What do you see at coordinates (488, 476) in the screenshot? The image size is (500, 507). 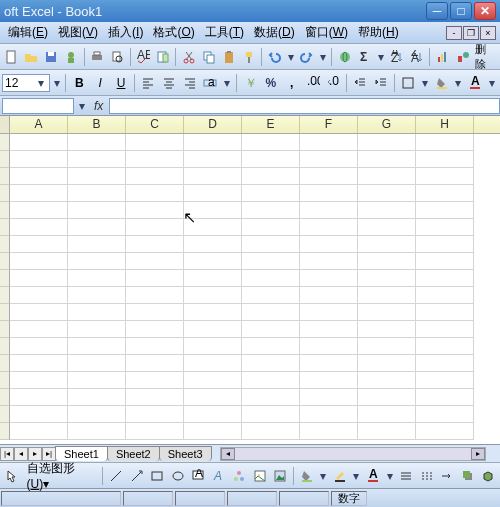 I see `3d-button` at bounding box center [488, 476].